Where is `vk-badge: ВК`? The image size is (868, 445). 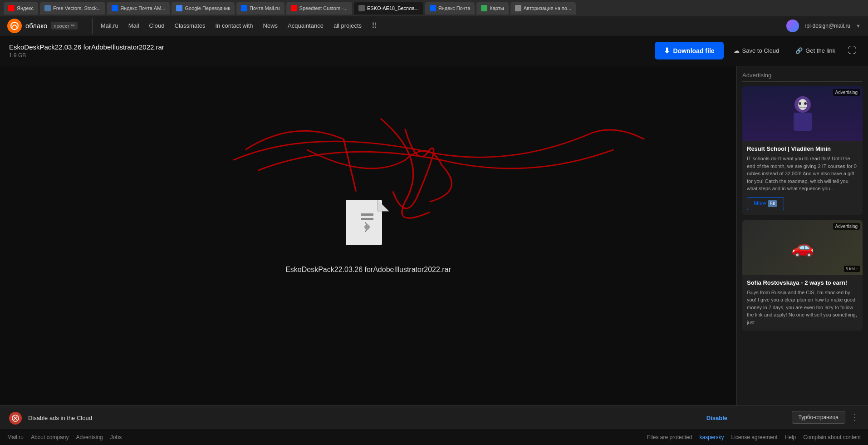
vk-badge: ВК is located at coordinates (772, 203).